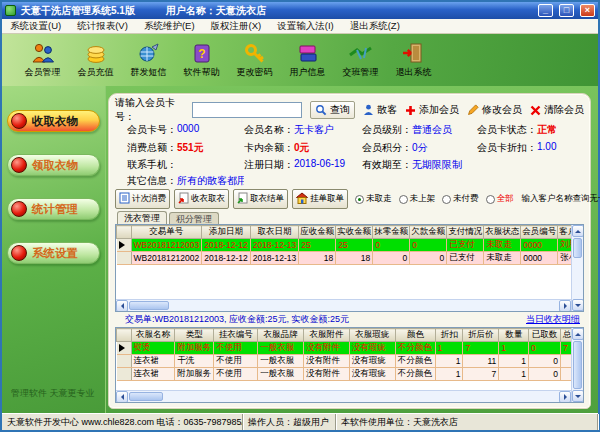 This screenshot has height=432, width=600. I want to click on sidebar-item-label: 系统设置, so click(55, 254).